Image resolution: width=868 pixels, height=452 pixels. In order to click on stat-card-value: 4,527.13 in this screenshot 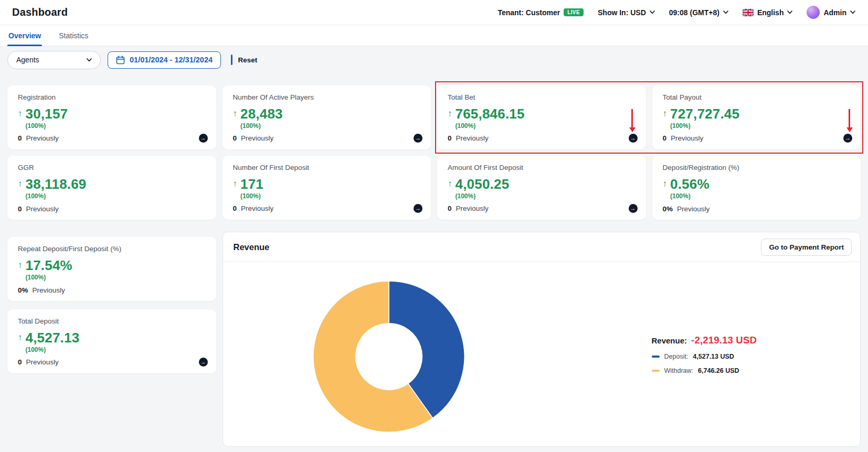, I will do `click(52, 338)`.